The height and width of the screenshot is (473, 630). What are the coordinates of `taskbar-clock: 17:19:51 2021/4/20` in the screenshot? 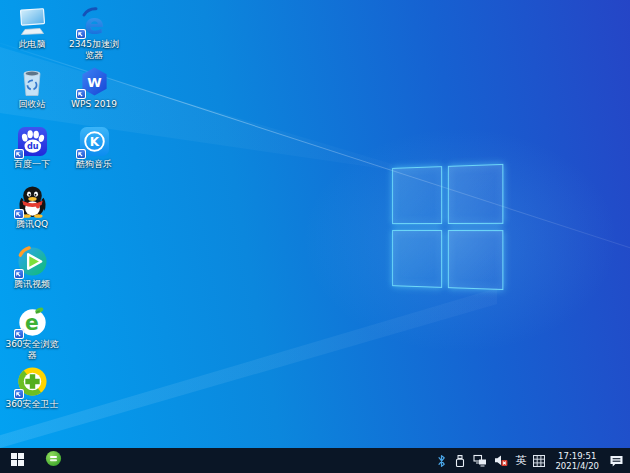 It's located at (577, 461).